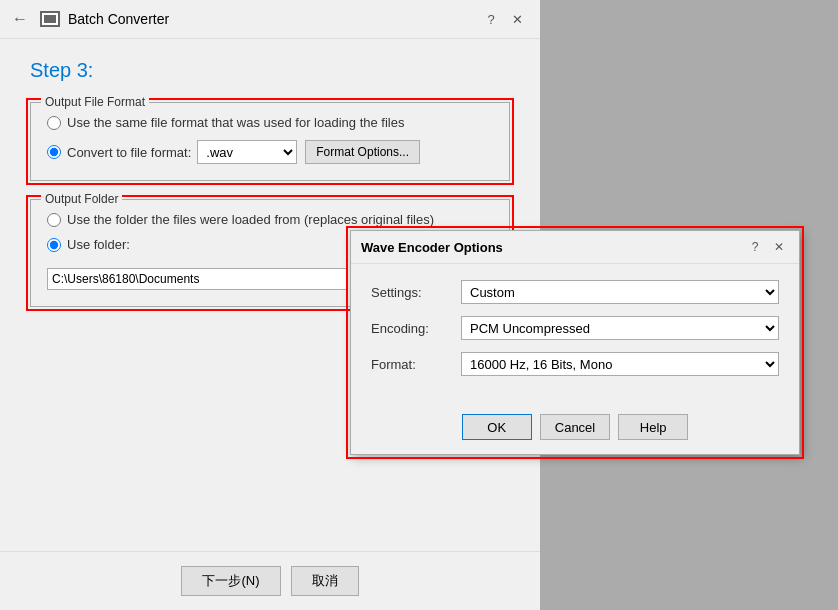 This screenshot has width=838, height=610. What do you see at coordinates (20, 19) in the screenshot?
I see `back-button: ←` at bounding box center [20, 19].